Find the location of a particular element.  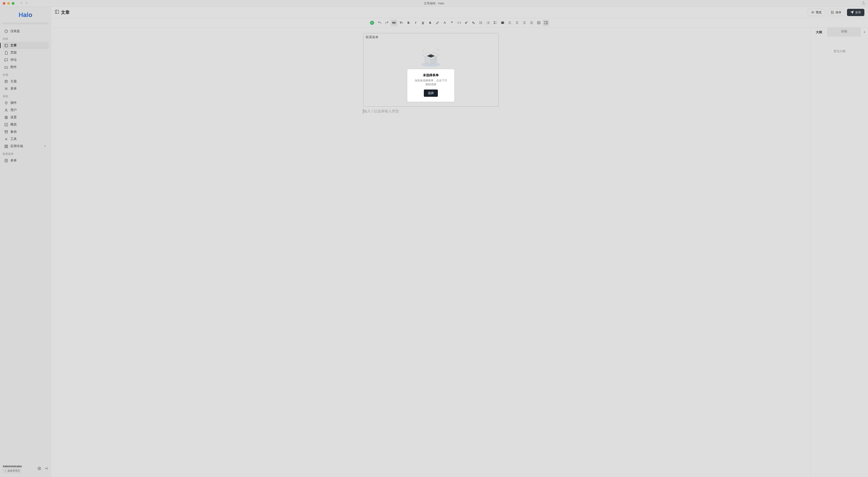

button-label: 保存 is located at coordinates (838, 12).